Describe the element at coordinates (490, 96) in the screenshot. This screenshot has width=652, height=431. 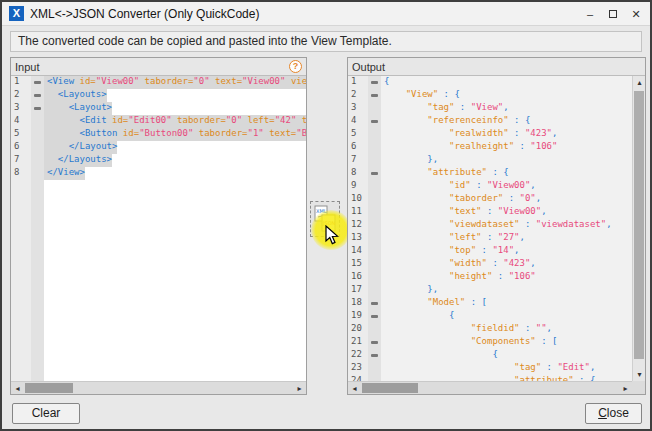
I see `output-code-line: 2 "View" : {` at that location.